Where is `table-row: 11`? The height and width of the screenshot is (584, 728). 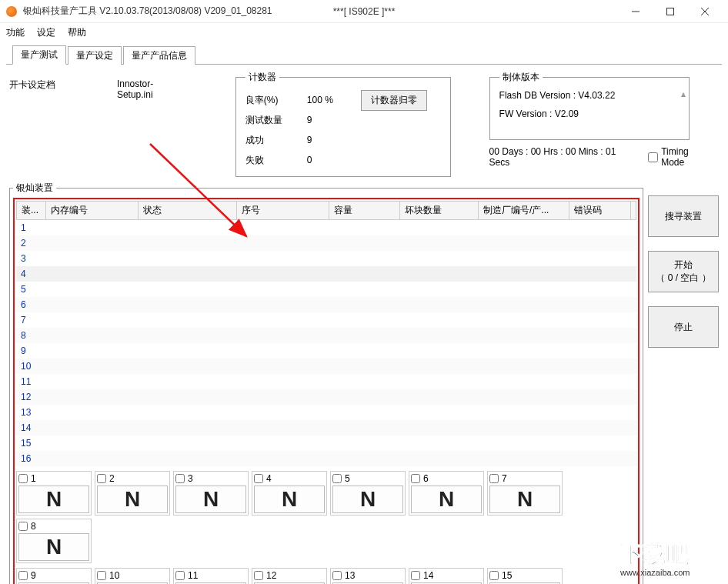
table-row: 11 is located at coordinates (326, 382).